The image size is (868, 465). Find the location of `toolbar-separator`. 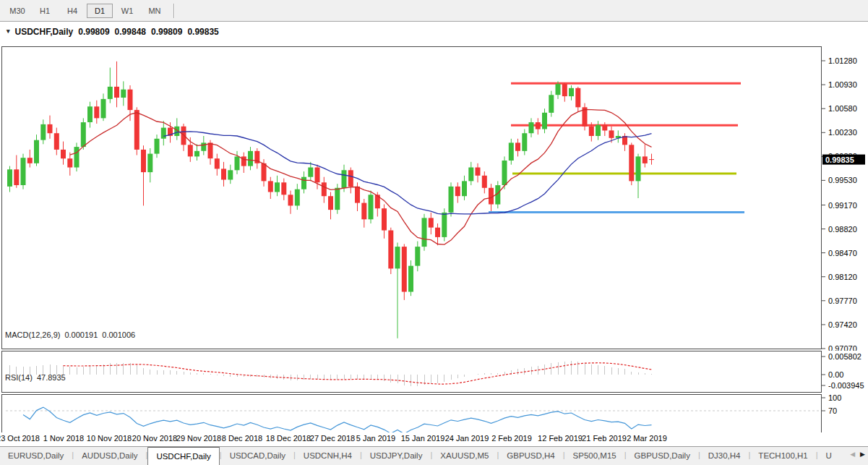

toolbar-separator is located at coordinates (174, 11).